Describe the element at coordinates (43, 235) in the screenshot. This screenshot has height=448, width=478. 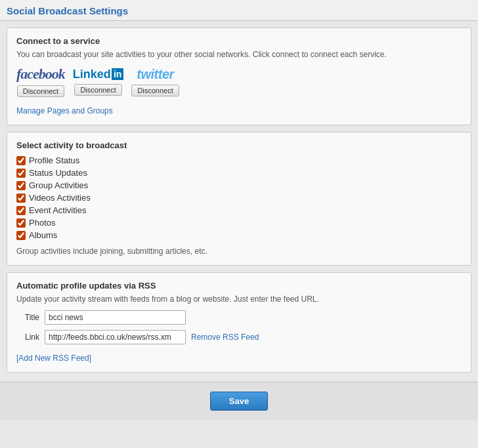
I see `albums-label: Albums` at that location.